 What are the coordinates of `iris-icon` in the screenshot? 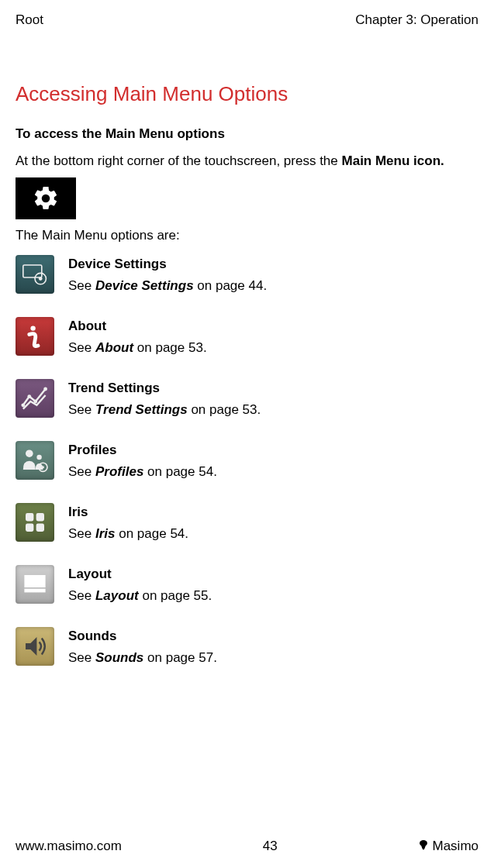 It's located at (35, 522).